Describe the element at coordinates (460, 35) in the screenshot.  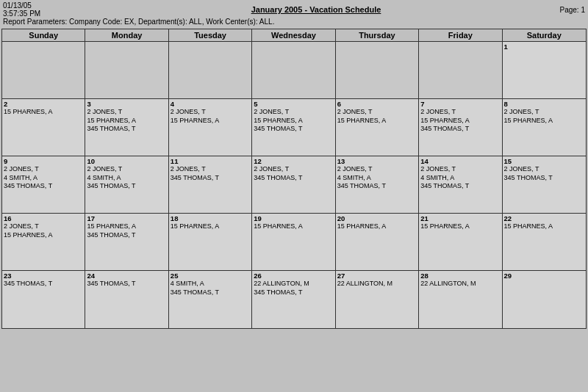
I see `day-header-friday: Friday` at that location.